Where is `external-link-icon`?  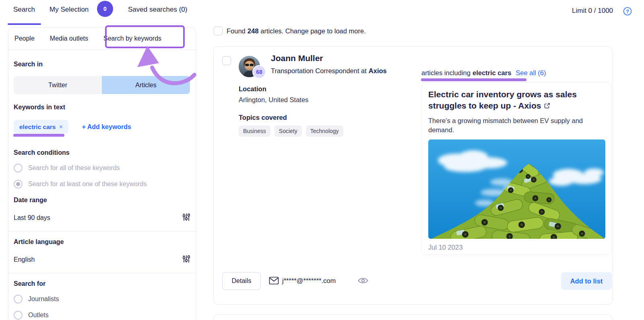
external-link-icon is located at coordinates (547, 107).